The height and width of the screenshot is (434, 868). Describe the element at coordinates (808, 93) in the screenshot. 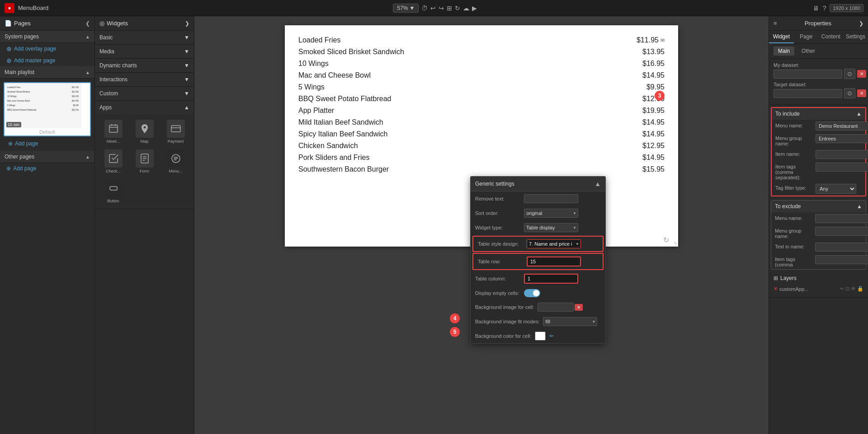

I see `rp-target-dataset-input` at that location.